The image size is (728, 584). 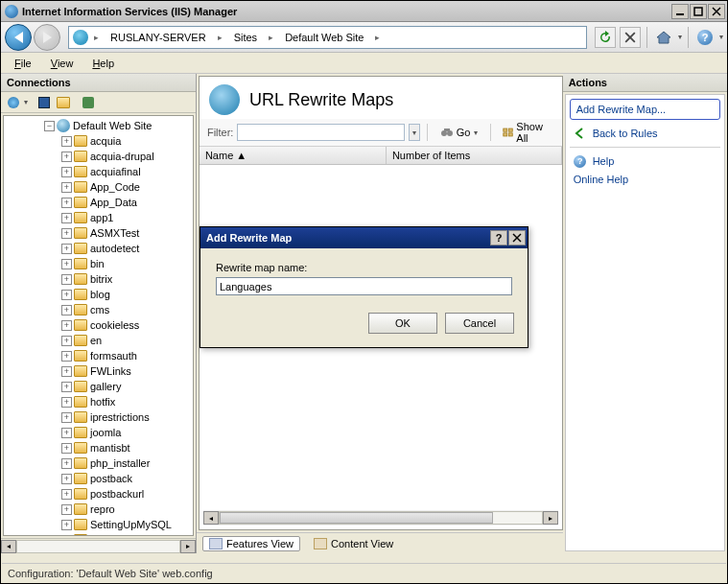 I want to click on filter-dropdown: ▾, so click(x=414, y=132).